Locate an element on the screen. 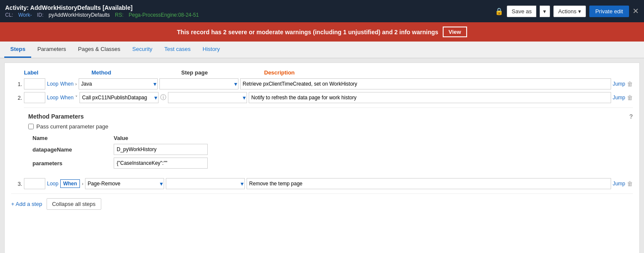 The height and width of the screenshot is (253, 644). pass-param-page-checkbox is located at coordinates (31, 127).